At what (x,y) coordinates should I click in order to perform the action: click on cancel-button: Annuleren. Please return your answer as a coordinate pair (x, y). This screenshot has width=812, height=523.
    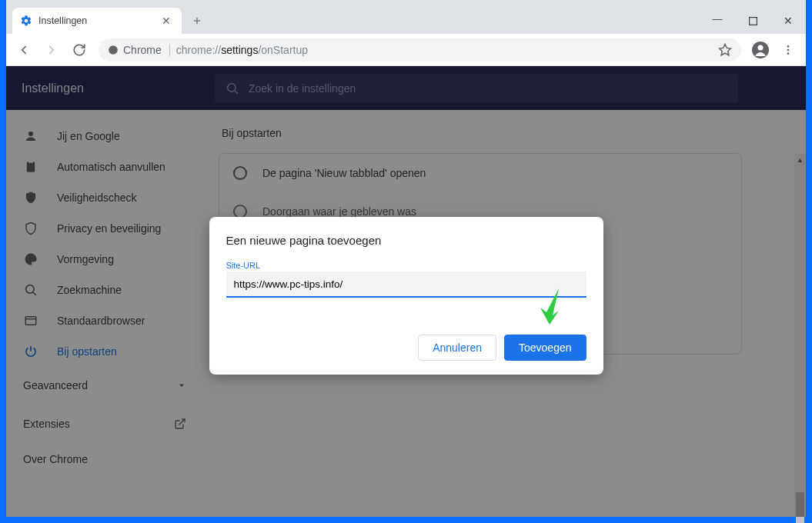
    Looking at the image, I should click on (457, 348).